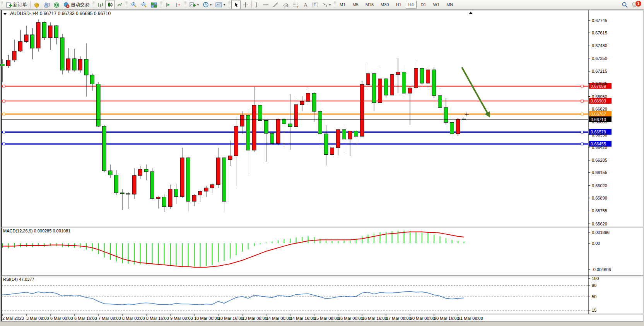 Image resolution: width=644 pixels, height=326 pixels. I want to click on quotes-button, so click(37, 5).